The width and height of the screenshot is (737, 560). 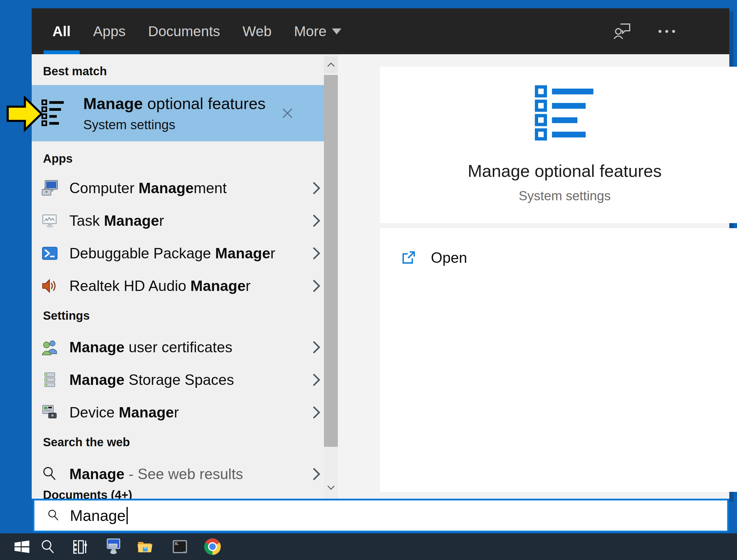 I want to click on settings-heading: Settings, so click(x=66, y=315).